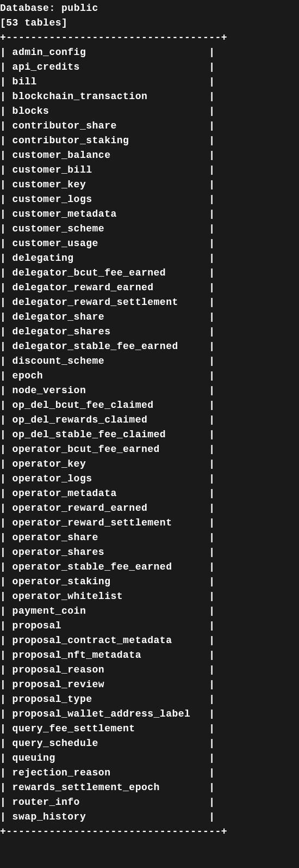  I want to click on table-row: | operator_reward_settlement |, so click(149, 523).